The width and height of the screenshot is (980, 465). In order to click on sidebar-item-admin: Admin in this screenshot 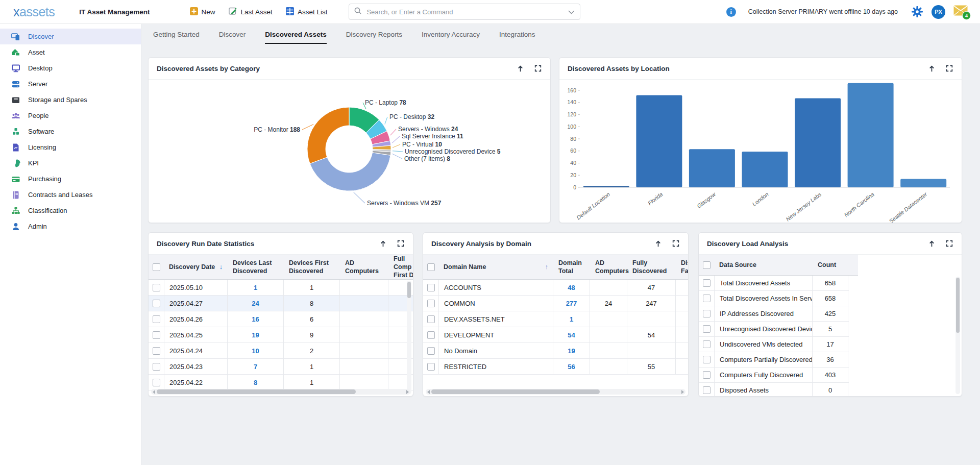, I will do `click(70, 227)`.